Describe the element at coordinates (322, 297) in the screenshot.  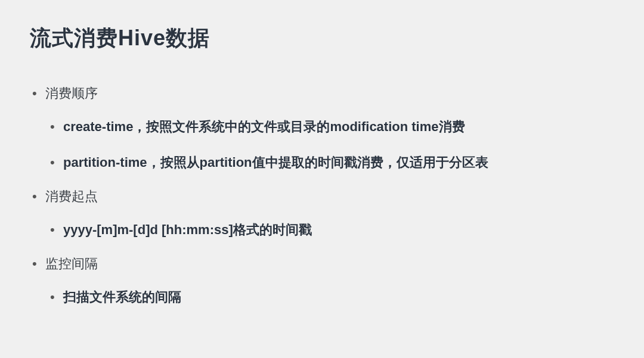
I see `list-item-label: 扫描文件系统的间隔` at that location.